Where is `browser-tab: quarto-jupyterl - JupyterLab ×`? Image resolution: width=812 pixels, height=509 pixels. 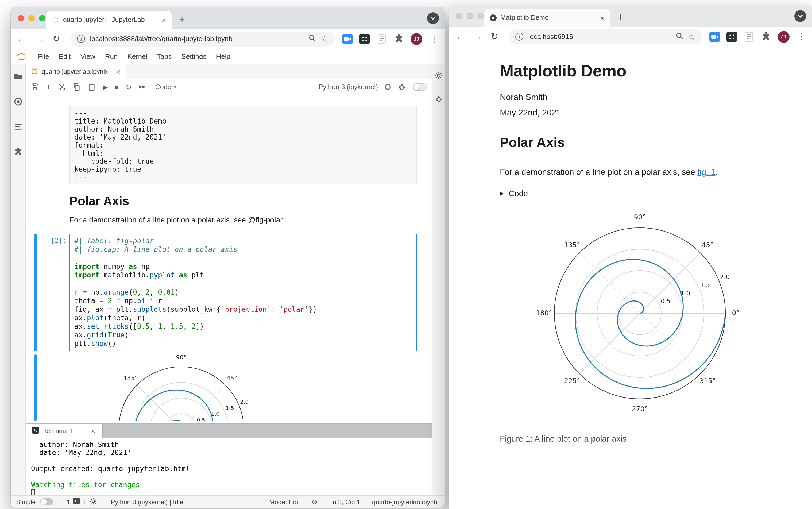
browser-tab: quarto-jupyterl - JupyterLab × is located at coordinates (109, 20).